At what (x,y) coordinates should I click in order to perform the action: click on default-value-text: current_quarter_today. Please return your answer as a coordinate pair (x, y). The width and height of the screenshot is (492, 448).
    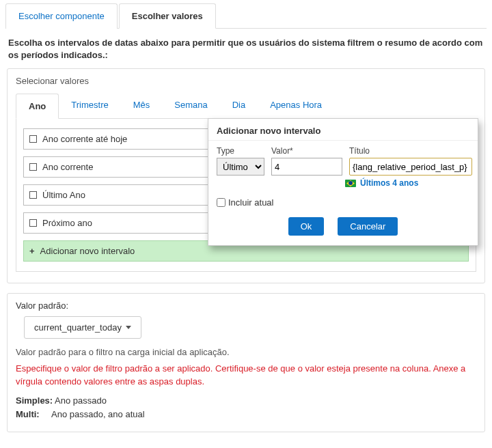
    Looking at the image, I should click on (78, 328).